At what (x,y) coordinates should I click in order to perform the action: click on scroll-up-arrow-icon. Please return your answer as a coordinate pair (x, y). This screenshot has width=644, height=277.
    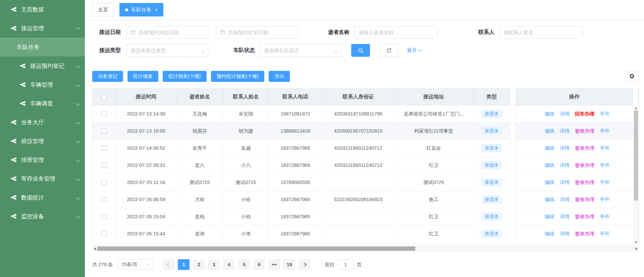
    Looking at the image, I should click on (636, 108).